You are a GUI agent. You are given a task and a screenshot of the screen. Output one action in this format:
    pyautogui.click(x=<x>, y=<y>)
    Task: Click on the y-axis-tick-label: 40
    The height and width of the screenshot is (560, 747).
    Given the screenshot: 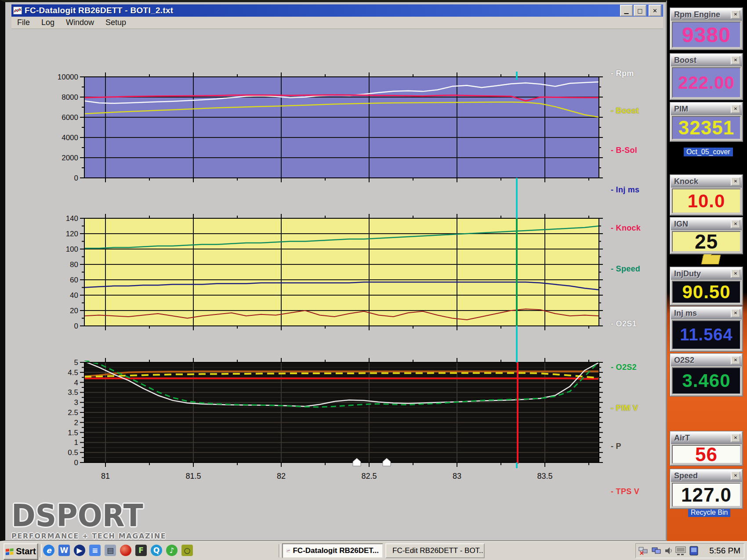 What is the action you would take?
    pyautogui.click(x=74, y=295)
    